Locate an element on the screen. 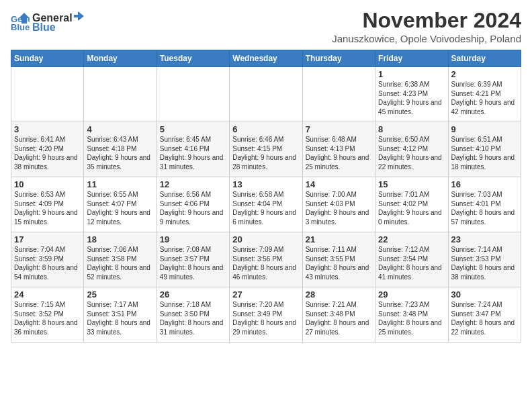 The image size is (532, 411). day-number: 1 is located at coordinates (411, 74).